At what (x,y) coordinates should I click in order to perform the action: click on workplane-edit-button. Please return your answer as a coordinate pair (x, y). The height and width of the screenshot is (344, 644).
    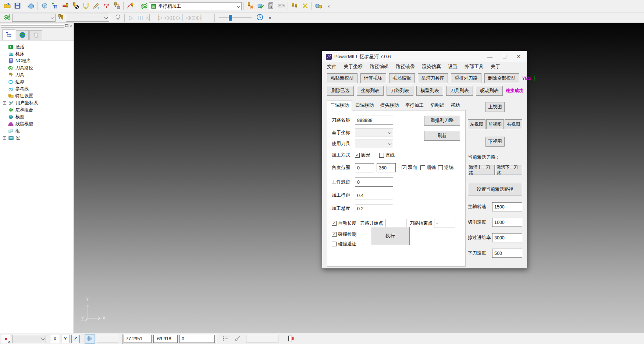
    Looking at the image, I should click on (96, 7).